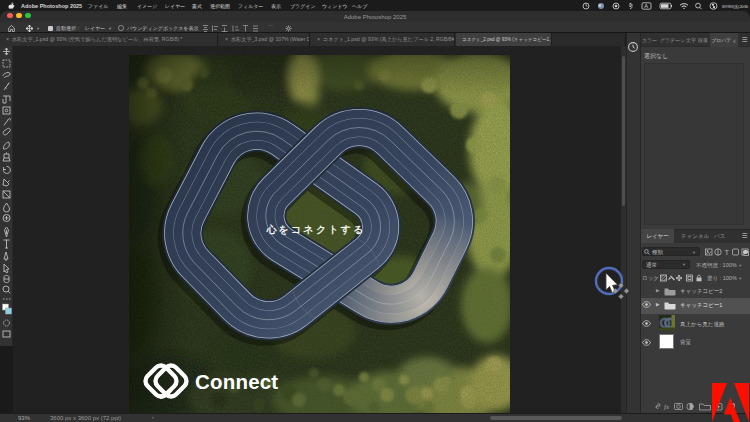 This screenshot has width=750, height=422. Describe the element at coordinates (315, 230) in the screenshot. I see `svg-text: 心をコネクトする` at that location.